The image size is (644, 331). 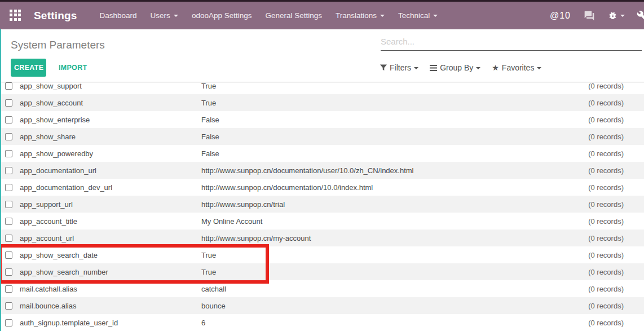 I want to click on param-value: False, so click(x=374, y=136).